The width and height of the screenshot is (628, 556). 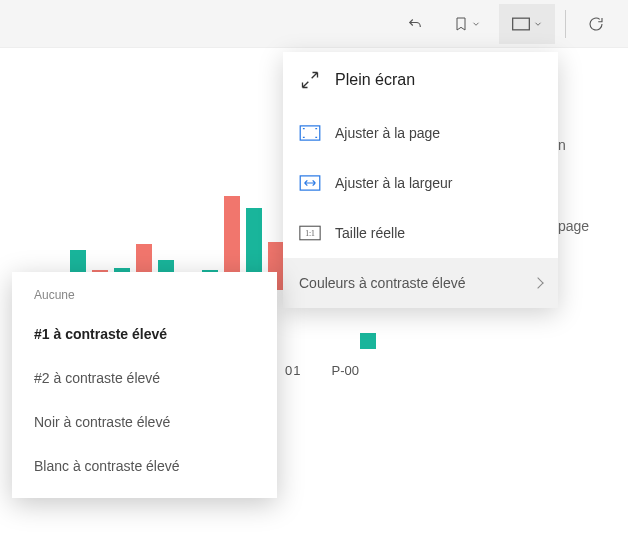 What do you see at coordinates (596, 24) in the screenshot?
I see `refresh-icon` at bounding box center [596, 24].